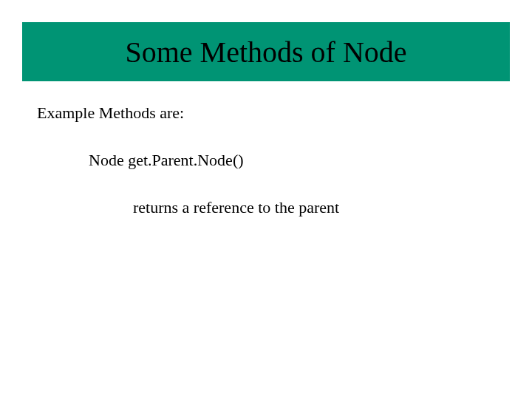 The image size is (532, 399). What do you see at coordinates (270, 113) in the screenshot?
I see `intro-text: Example Methods are:` at bounding box center [270, 113].